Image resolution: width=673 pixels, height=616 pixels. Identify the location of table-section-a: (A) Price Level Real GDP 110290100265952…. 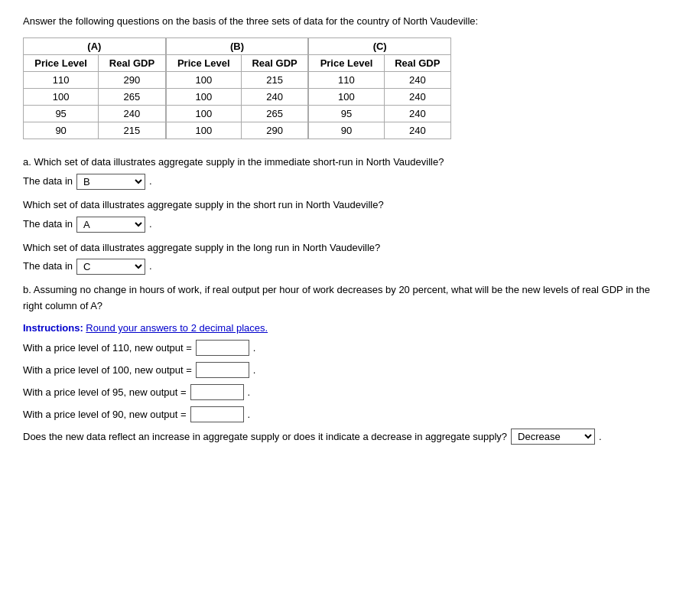
(95, 89).